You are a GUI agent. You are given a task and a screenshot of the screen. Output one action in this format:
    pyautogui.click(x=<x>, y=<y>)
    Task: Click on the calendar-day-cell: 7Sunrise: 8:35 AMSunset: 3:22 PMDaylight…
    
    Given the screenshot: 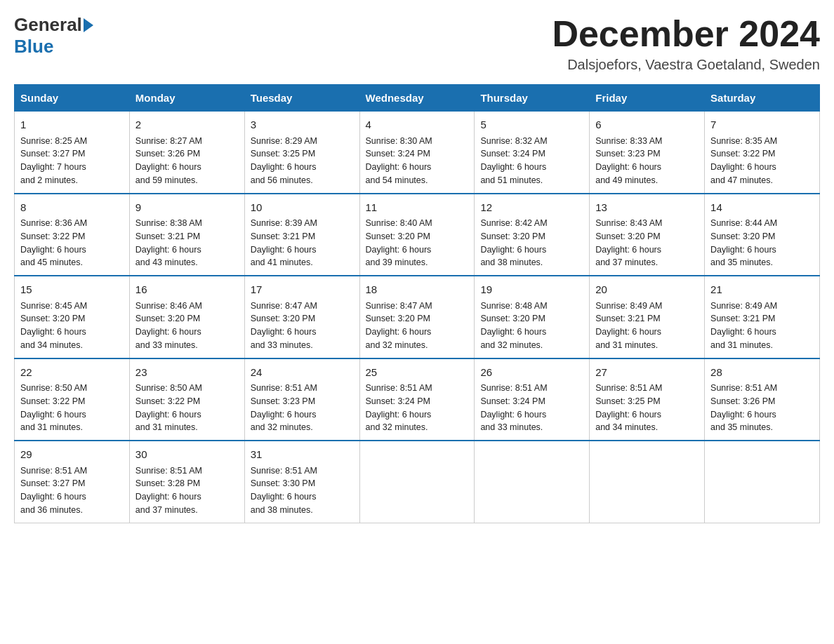 What is the action you would take?
    pyautogui.click(x=762, y=153)
    